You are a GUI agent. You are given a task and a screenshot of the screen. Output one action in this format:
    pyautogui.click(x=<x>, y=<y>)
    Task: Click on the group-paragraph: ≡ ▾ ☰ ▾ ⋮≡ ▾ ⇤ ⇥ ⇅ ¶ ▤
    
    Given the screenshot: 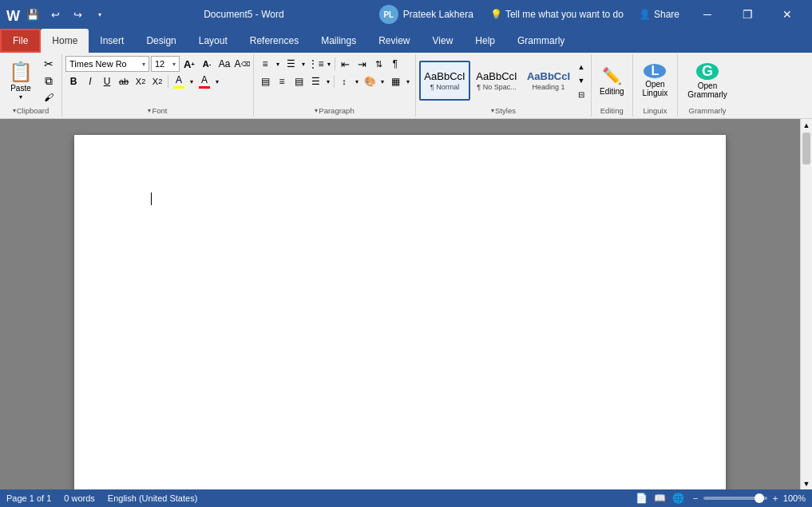 What is the action you would take?
    pyautogui.click(x=335, y=85)
    